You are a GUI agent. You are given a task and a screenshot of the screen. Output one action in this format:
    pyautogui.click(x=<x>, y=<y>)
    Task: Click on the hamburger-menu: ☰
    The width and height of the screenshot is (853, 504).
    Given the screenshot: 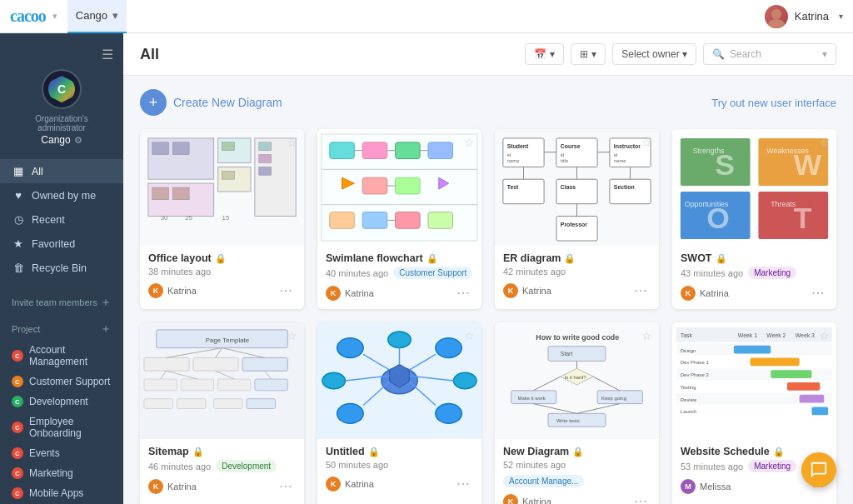 What is the action you would take?
    pyautogui.click(x=107, y=55)
    